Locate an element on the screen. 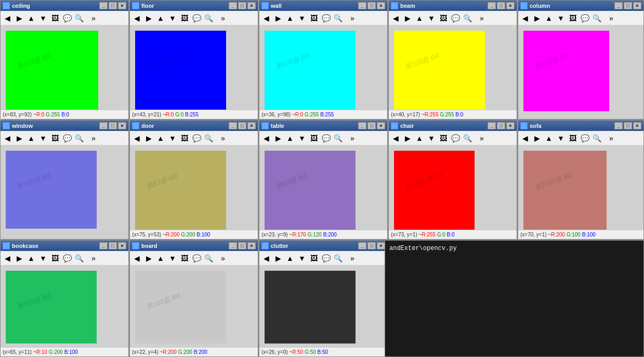  titlebar-floor: floor_□× is located at coordinates (194, 6).